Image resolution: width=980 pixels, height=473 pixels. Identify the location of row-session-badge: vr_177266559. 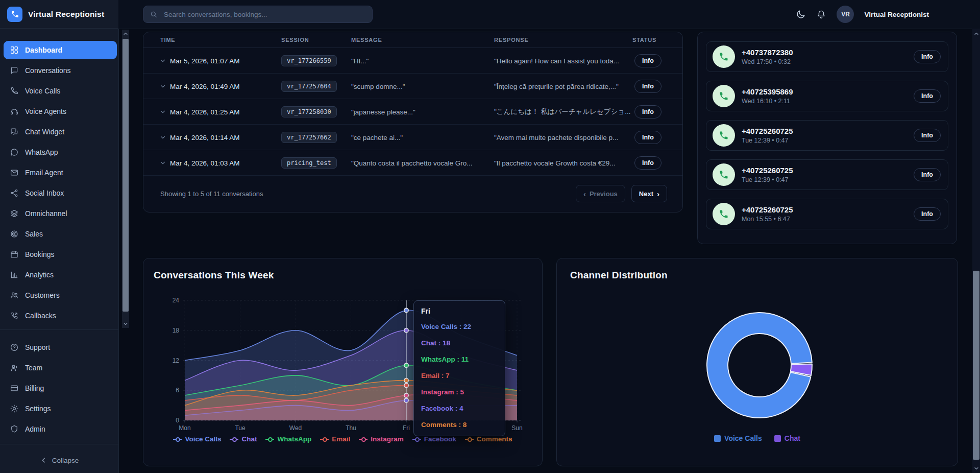
(309, 61).